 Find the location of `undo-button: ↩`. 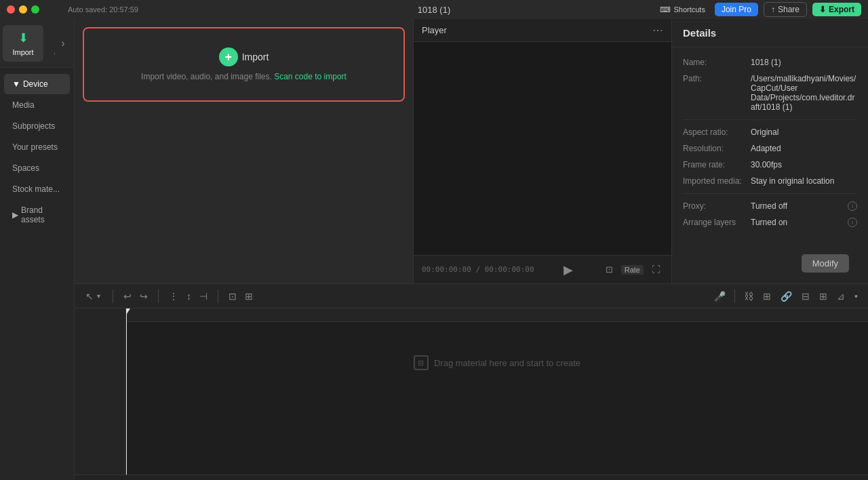

undo-button: ↩ is located at coordinates (127, 296).